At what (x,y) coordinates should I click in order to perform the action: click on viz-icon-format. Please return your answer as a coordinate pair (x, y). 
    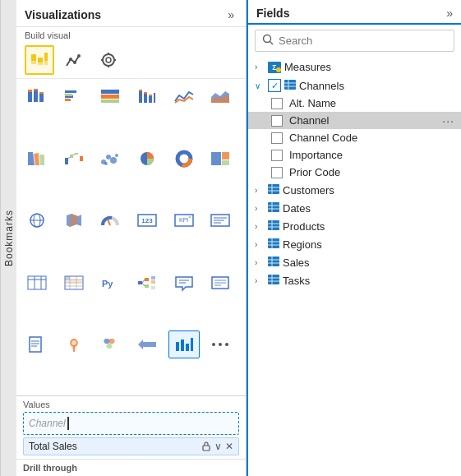
    Looking at the image, I should click on (108, 60).